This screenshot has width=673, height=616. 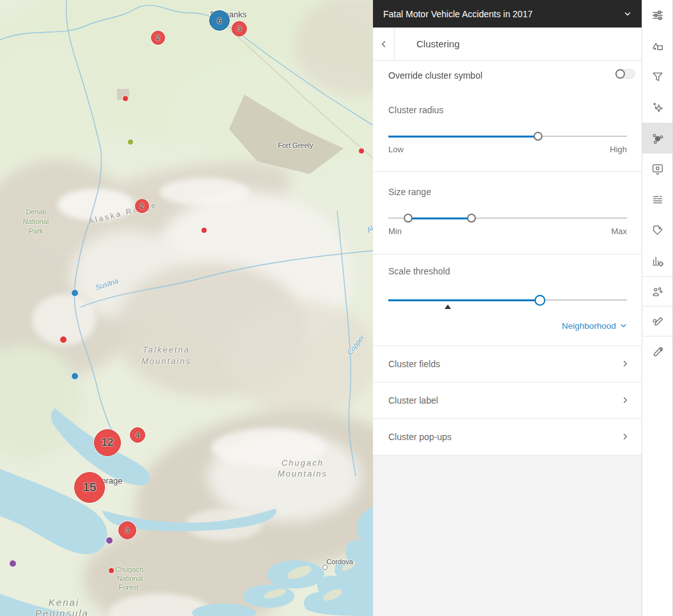 What do you see at coordinates (658, 292) in the screenshot?
I see `group-icon` at bounding box center [658, 292].